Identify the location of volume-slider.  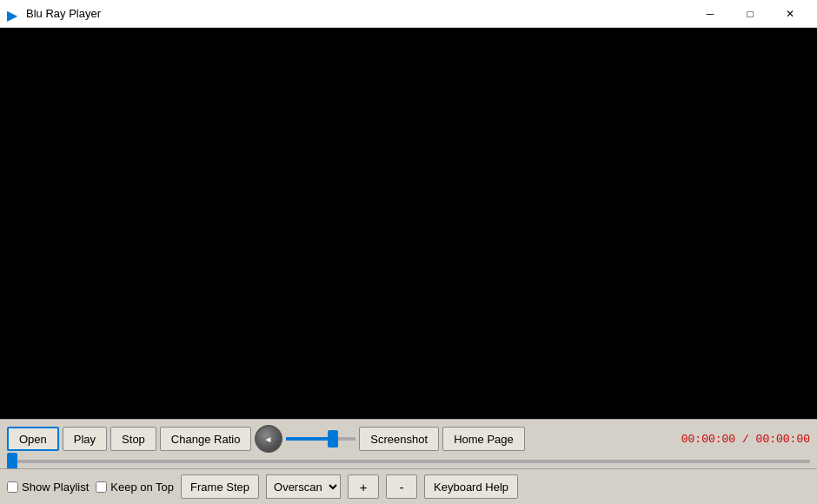
(321, 439).